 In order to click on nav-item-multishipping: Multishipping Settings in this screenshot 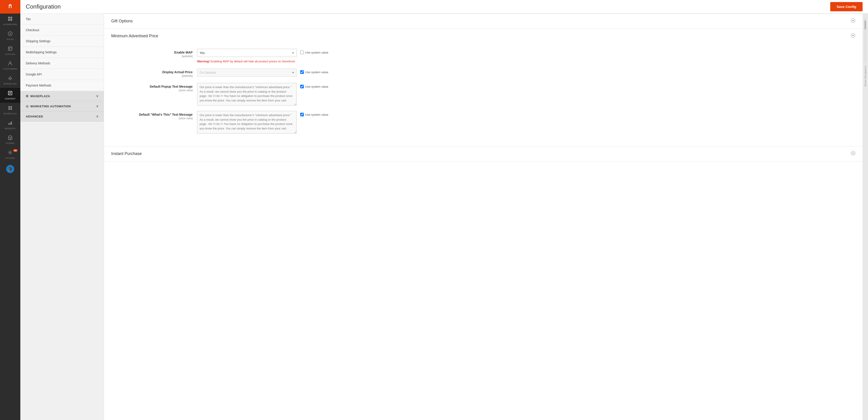, I will do `click(62, 53)`.